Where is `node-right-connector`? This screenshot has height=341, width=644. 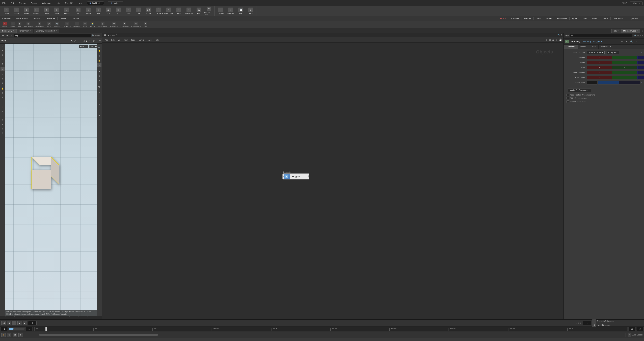
node-right-connector is located at coordinates (308, 176).